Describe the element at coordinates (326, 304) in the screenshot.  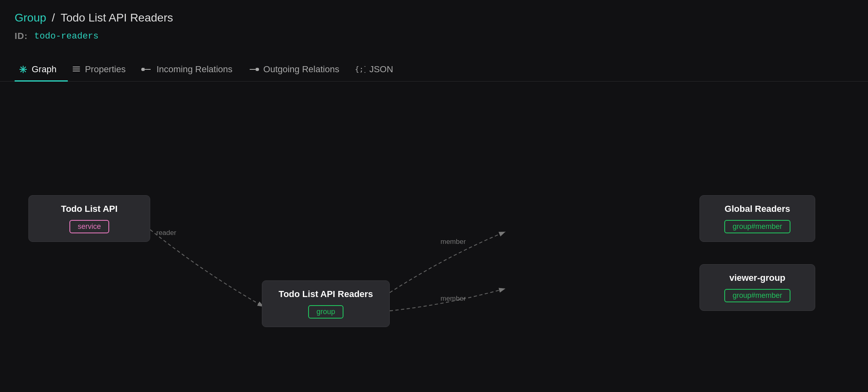
I see `node-todo-readers: Todo List API Readers group` at that location.